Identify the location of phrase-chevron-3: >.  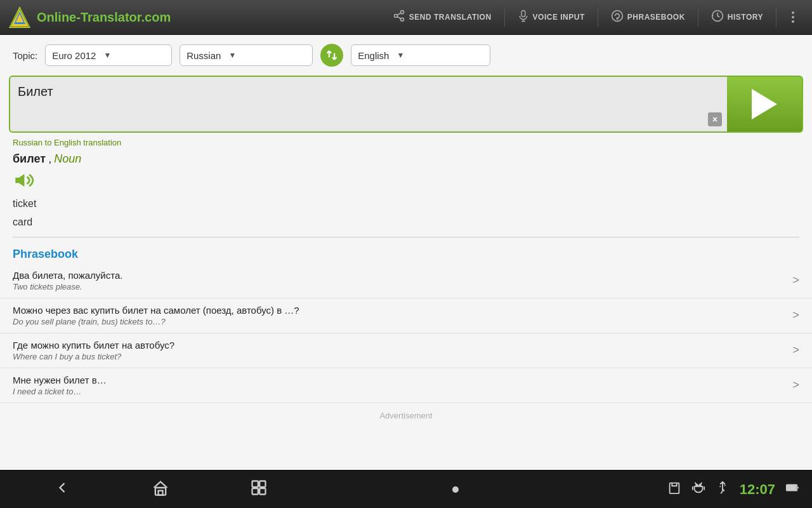
(793, 351).